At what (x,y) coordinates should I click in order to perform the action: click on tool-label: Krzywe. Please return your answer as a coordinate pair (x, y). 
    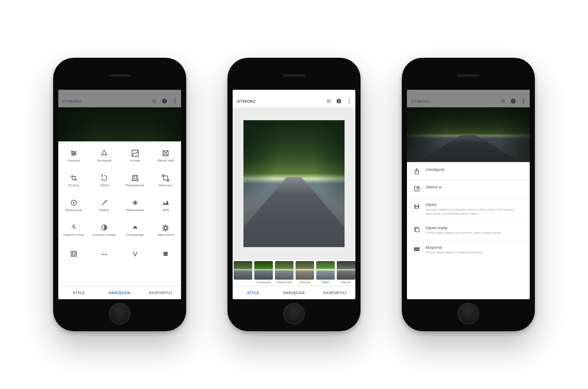
    Looking at the image, I should click on (135, 161).